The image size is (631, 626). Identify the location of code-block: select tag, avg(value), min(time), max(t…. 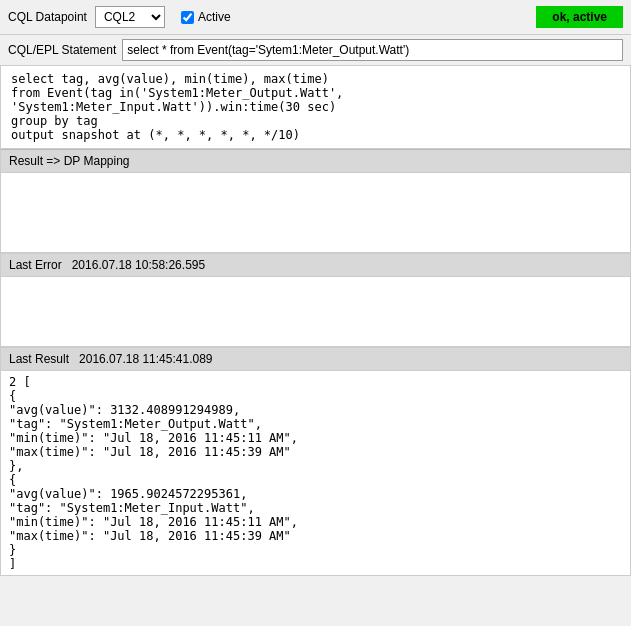
(316, 108).